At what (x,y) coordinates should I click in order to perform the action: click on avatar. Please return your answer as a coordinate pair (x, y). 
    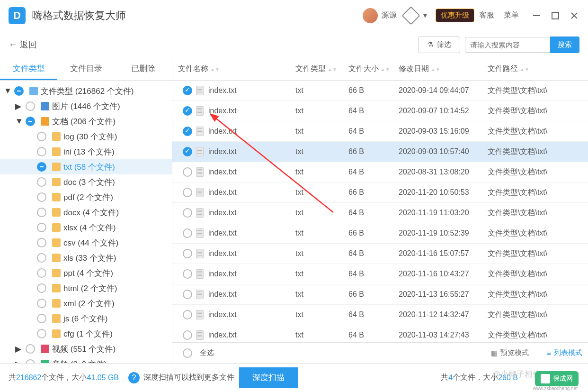
    Looking at the image, I should click on (370, 16).